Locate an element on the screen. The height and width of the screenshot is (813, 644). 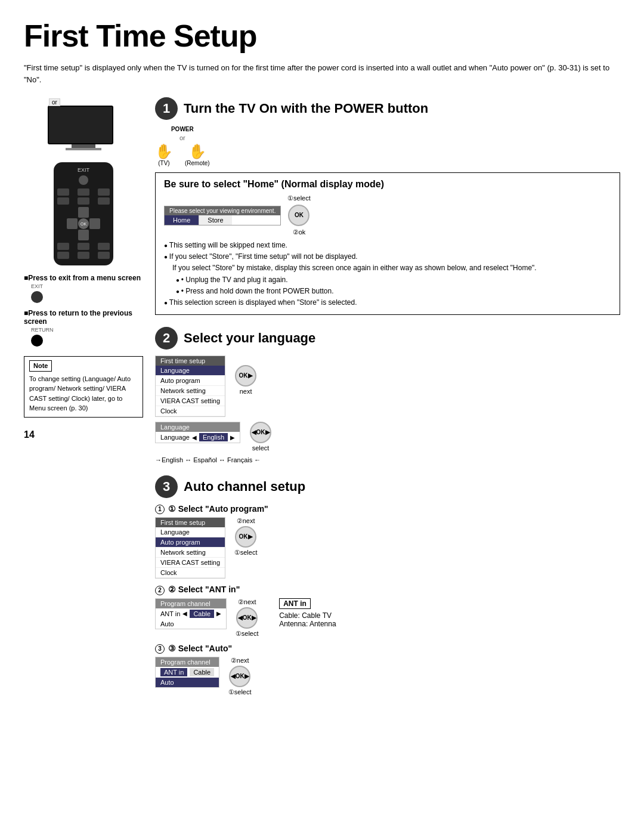
remote-control: EXIT OK is located at coordinates (83, 214).